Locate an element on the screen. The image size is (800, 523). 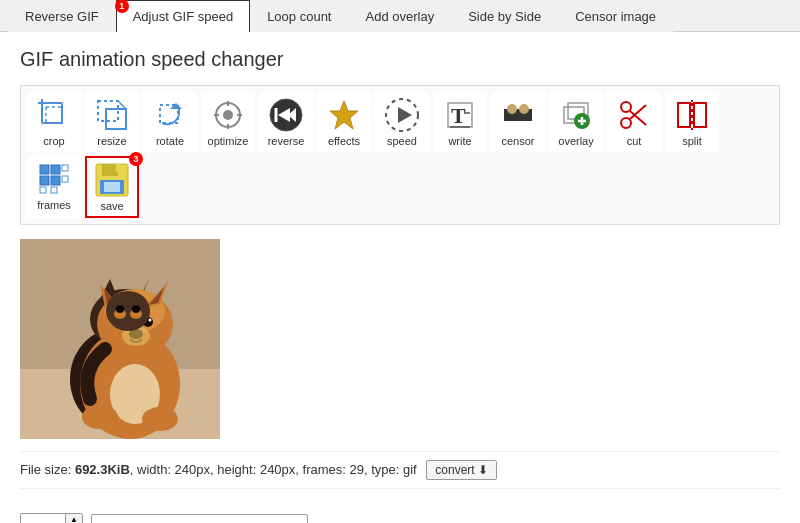
tool-speed-label: speed is located at coordinates (402, 141).